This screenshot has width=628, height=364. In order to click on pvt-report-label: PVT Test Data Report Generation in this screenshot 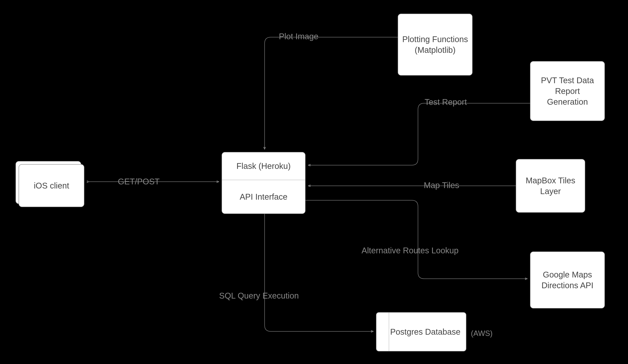, I will do `click(567, 91)`.